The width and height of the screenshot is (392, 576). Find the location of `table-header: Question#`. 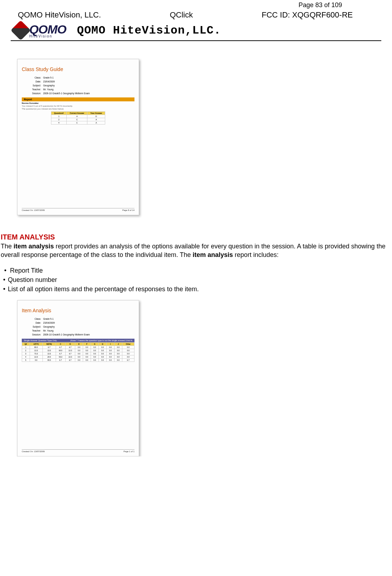

table-header: Question# is located at coordinates (59, 113).